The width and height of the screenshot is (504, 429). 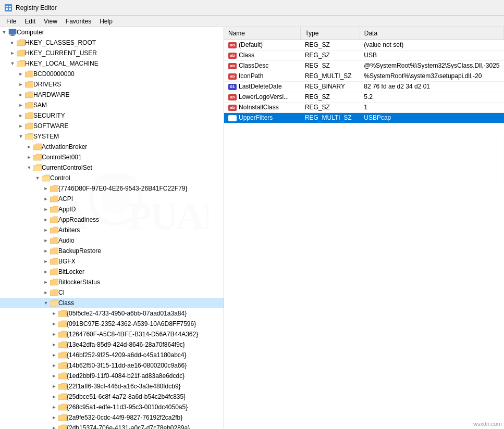 I want to click on menu-item-favorites: Favorites, so click(x=78, y=21).